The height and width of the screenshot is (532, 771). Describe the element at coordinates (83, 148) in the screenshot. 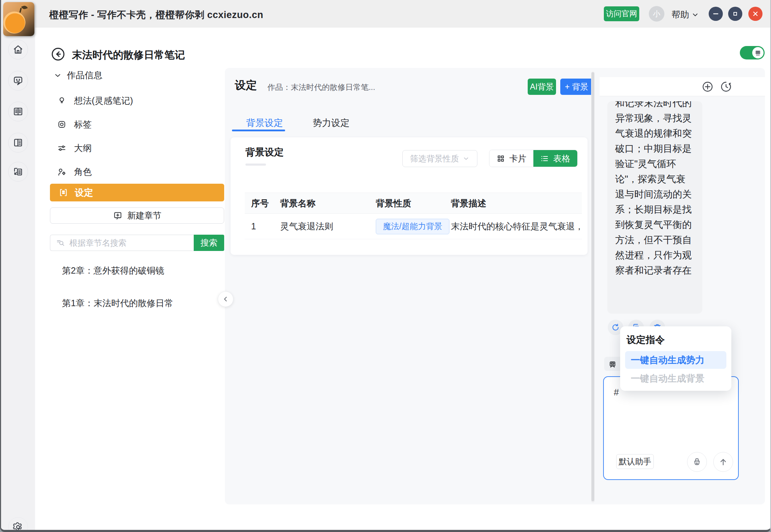

I see `sidebar-item-label: 大纲` at that location.